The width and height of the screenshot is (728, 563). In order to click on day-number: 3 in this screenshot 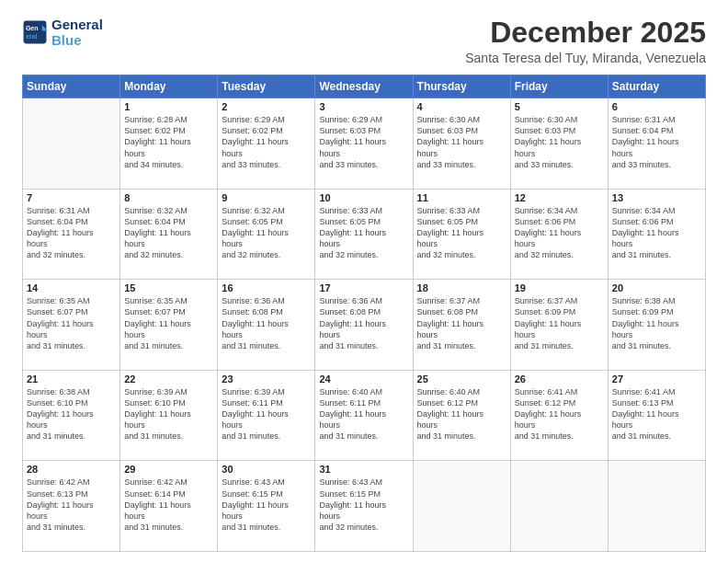, I will do `click(364, 107)`.